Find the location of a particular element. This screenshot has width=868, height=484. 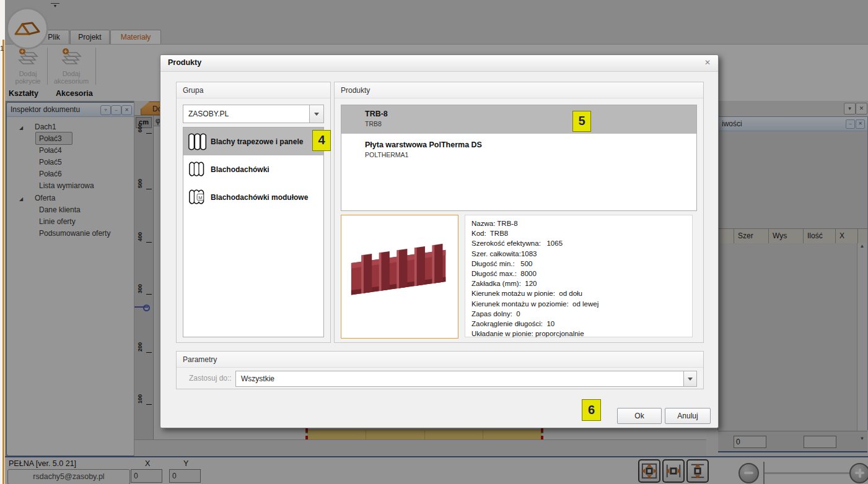

cancel-button: Anuluj is located at coordinates (688, 416).